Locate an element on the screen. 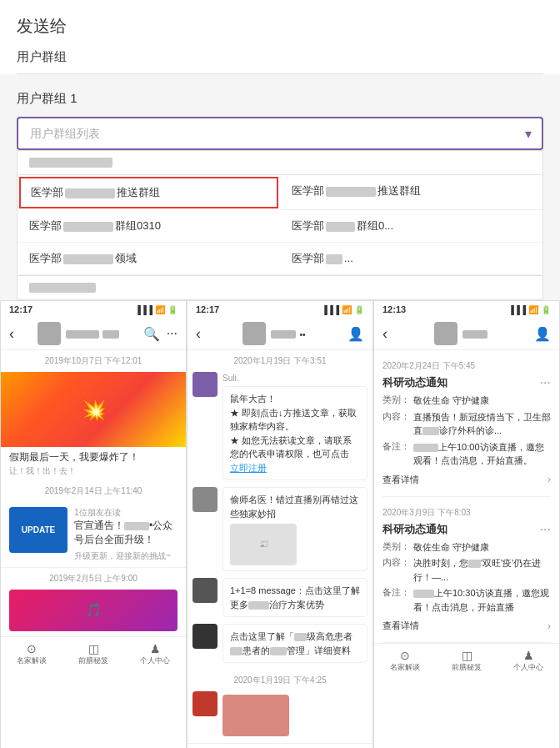  phone2-name: •• is located at coordinates (288, 334).